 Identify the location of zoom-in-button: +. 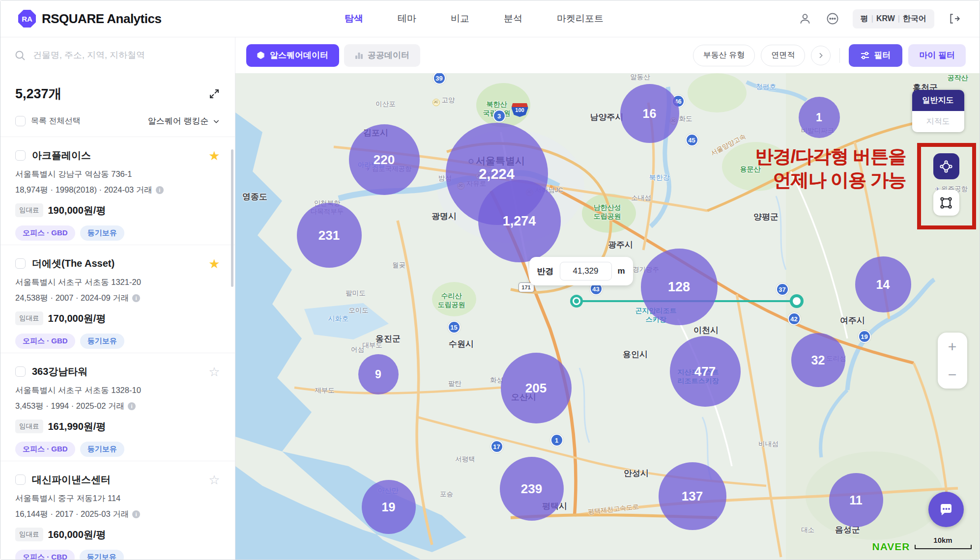
(952, 347).